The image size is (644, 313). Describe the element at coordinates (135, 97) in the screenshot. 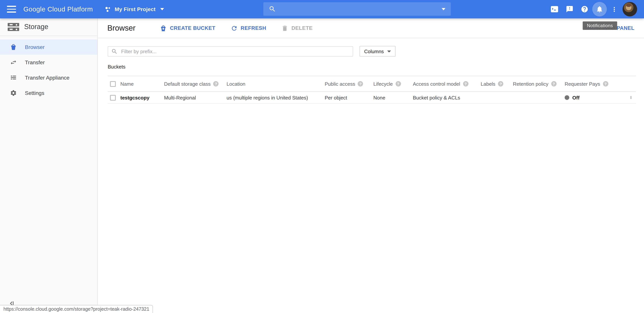

I see `bucket-name-link: testgcscopy` at that location.